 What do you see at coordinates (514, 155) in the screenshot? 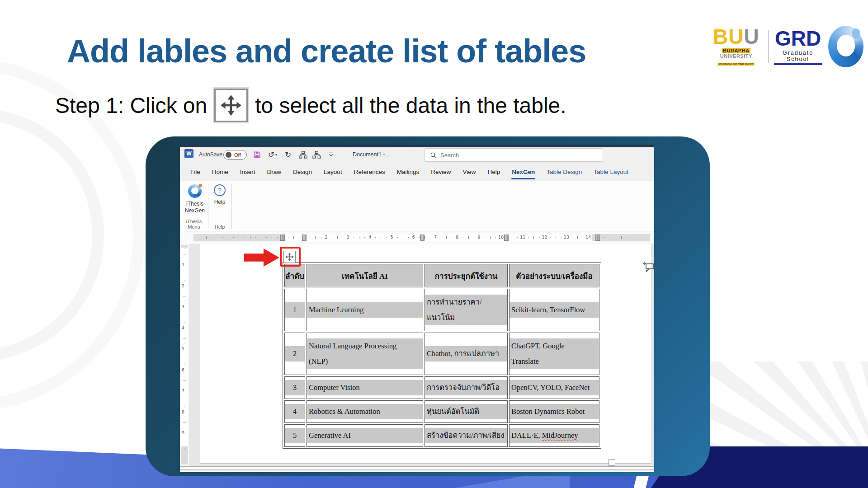
I see `search-input: Search` at bounding box center [514, 155].